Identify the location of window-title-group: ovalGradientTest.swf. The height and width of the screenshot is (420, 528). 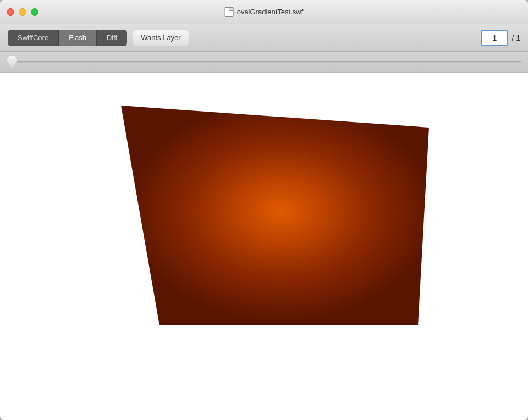
(264, 12).